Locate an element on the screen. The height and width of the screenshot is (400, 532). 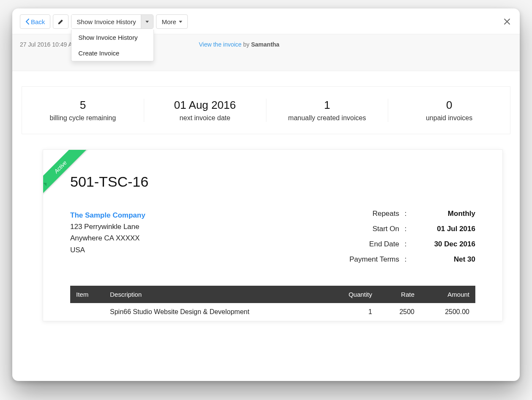
meta-value: Net 30 is located at coordinates (444, 259).